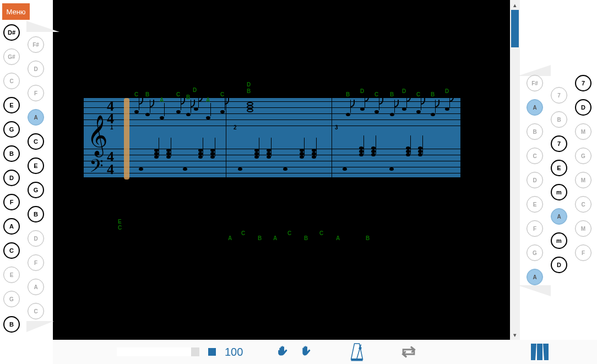 This screenshot has width=597, height=364. I want to click on left-key-B0: B, so click(12, 154).